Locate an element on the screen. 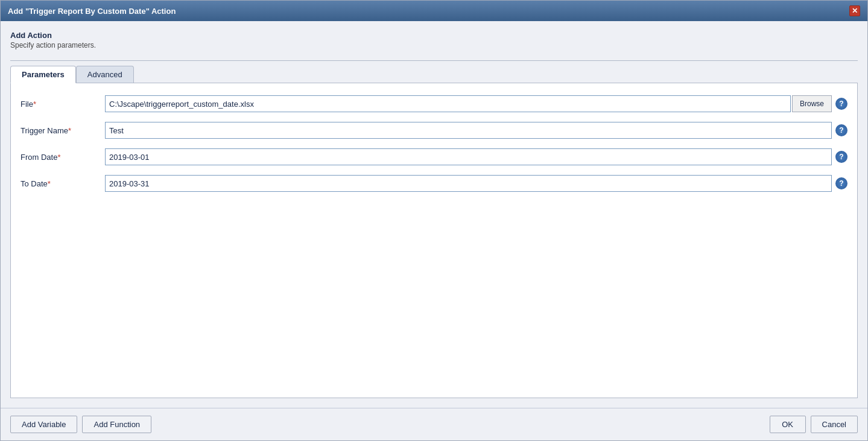 The width and height of the screenshot is (868, 441). file-input is located at coordinates (448, 104).